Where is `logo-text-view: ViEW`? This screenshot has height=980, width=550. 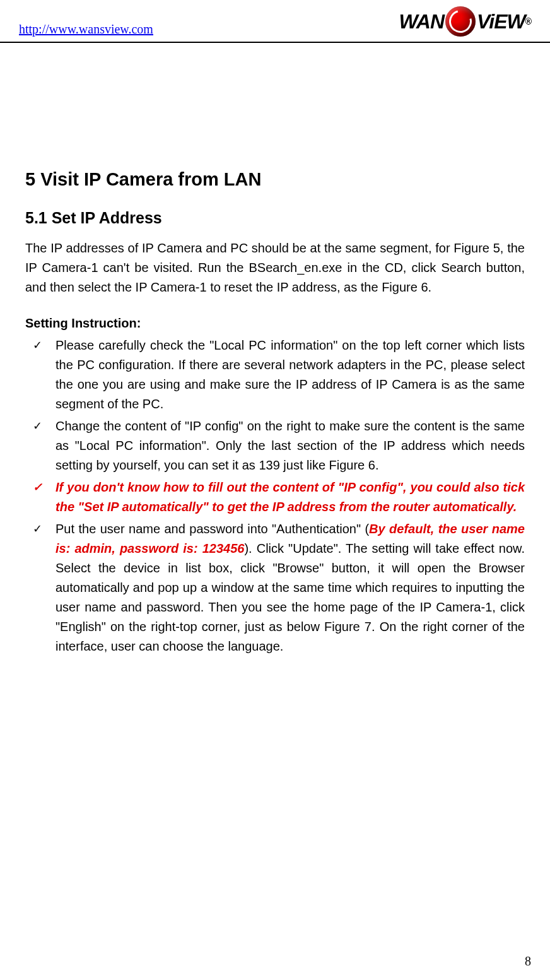
logo-text-view: ViEW is located at coordinates (501, 21).